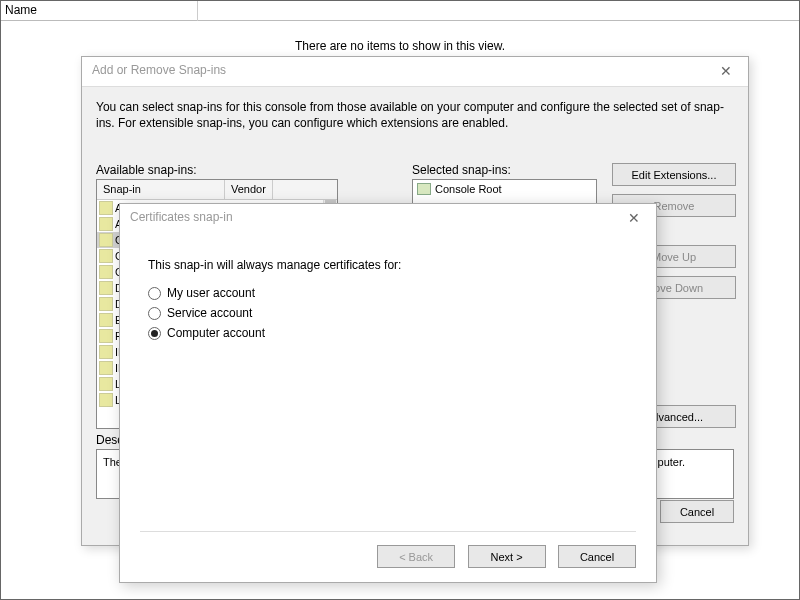  I want to click on dialog-bottom-bar: Cancel, so click(694, 516).